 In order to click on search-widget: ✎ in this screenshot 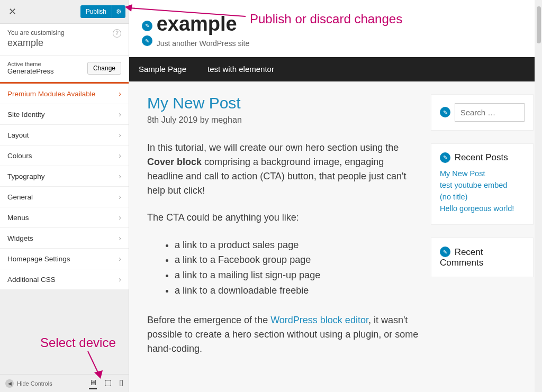, I will do `click(482, 112)`.